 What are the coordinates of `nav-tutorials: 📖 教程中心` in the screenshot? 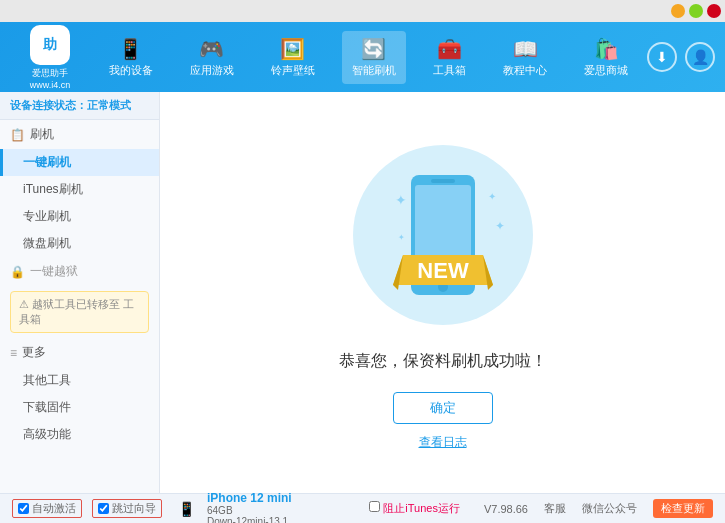 It's located at (525, 58).